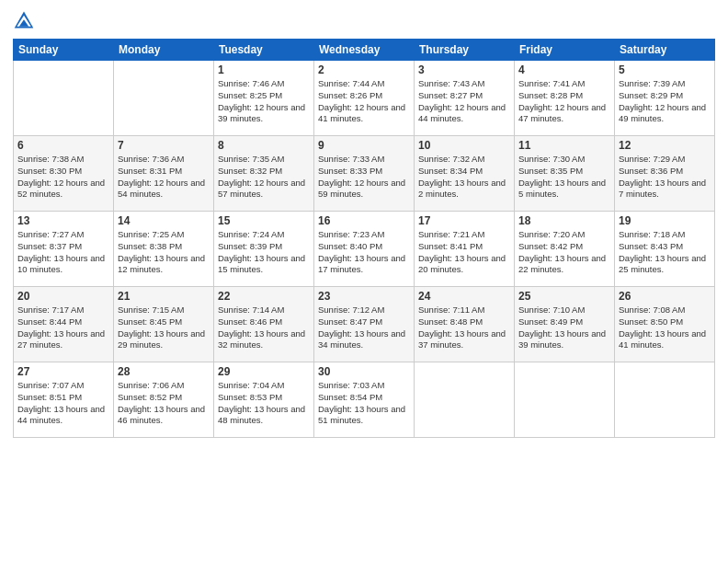 This screenshot has height=563, width=728. I want to click on day-info: Sunrise: 7:38 AMSunset: 8:30 PMDaylight:…, so click(63, 177).